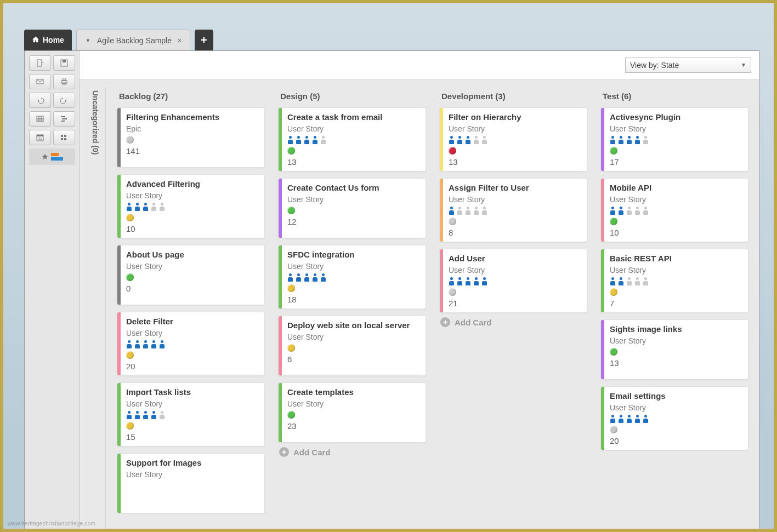  Describe the element at coordinates (674, 210) in the screenshot. I see `card: Mobile APIUser Story10` at that location.